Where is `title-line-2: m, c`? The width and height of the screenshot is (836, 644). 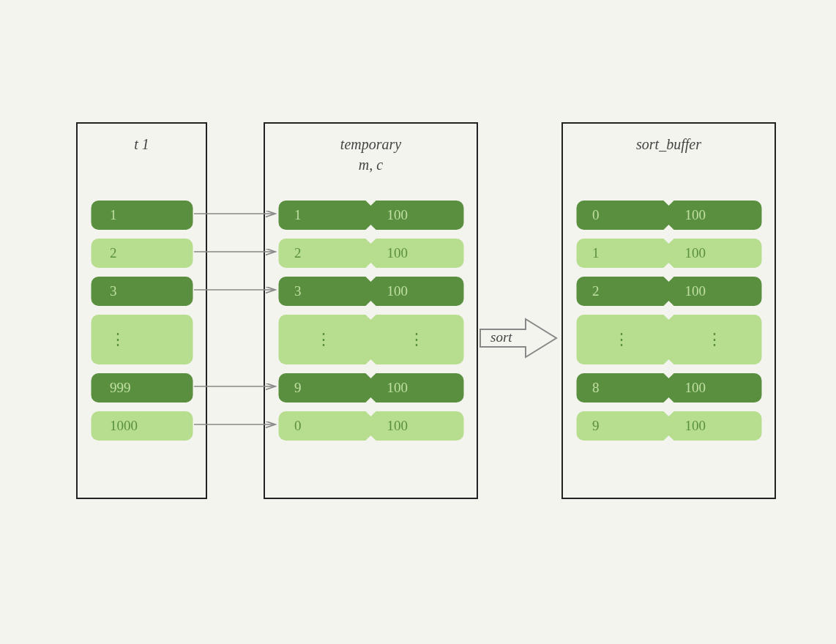 title-line-2: m, c is located at coordinates (370, 165).